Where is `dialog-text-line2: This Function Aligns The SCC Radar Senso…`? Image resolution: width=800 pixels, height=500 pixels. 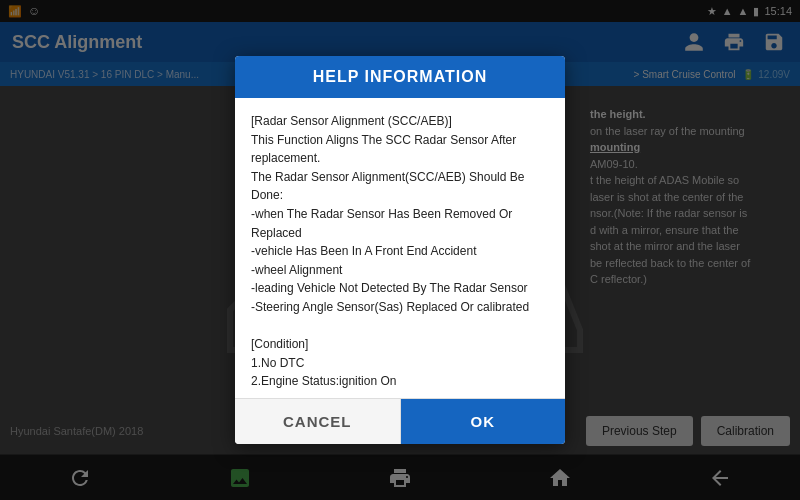
dialog-text-line2: This Function Aligns The SCC Radar Senso… is located at coordinates (400, 150).